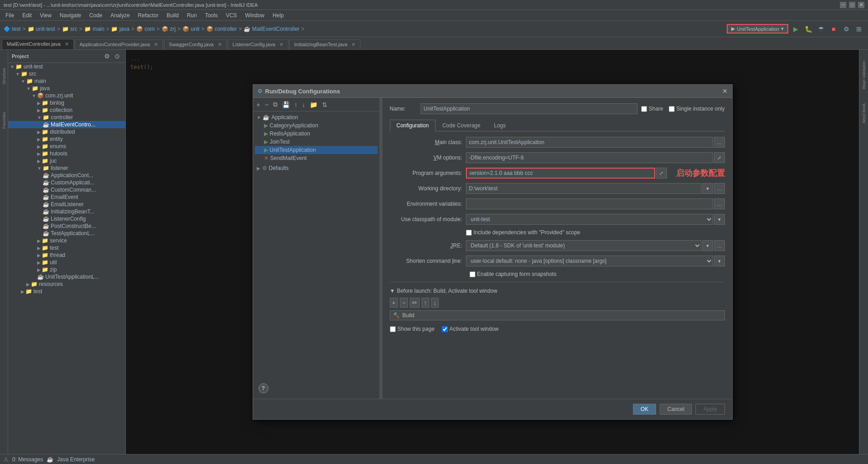 This screenshot has width=868, height=464. What do you see at coordinates (67, 262) in the screenshot?
I see `tree-util: ▶ 📁 util` at bounding box center [67, 262].